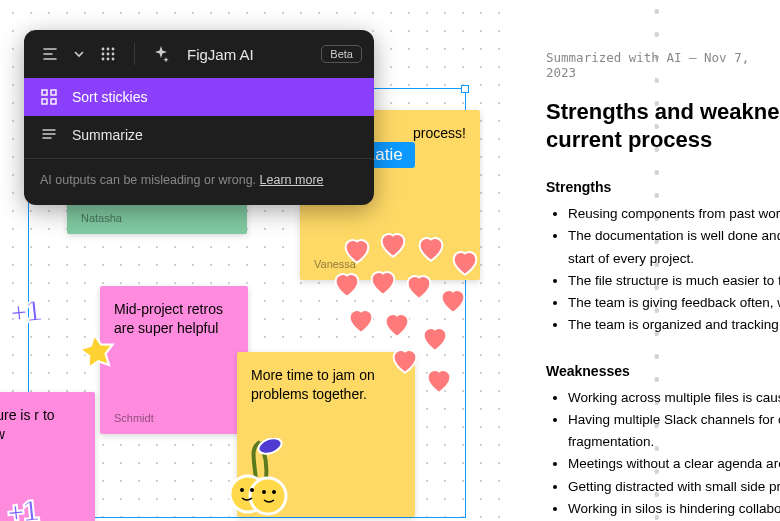  What do you see at coordinates (49, 135) in the screenshot?
I see `summarize-icon` at bounding box center [49, 135].